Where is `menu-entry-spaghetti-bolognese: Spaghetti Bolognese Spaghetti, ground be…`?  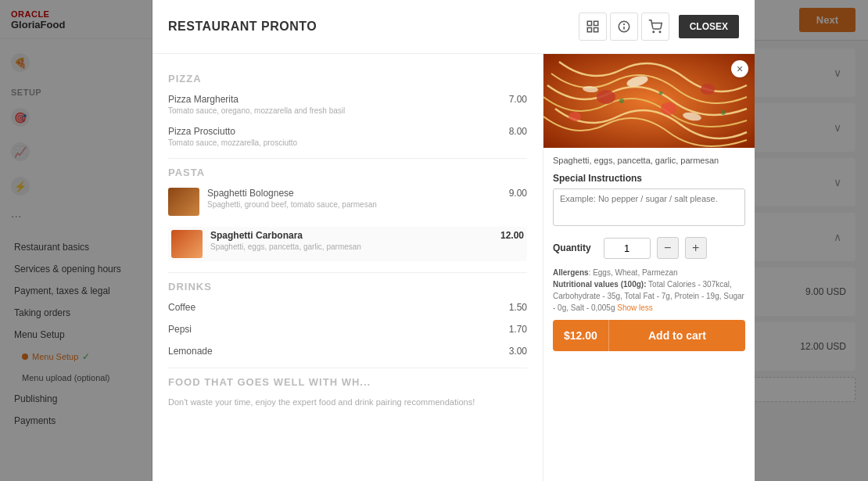
menu-entry-spaghetti-bolognese: Spaghetti Bolognese Spaghetti, ground be… is located at coordinates (347, 202).